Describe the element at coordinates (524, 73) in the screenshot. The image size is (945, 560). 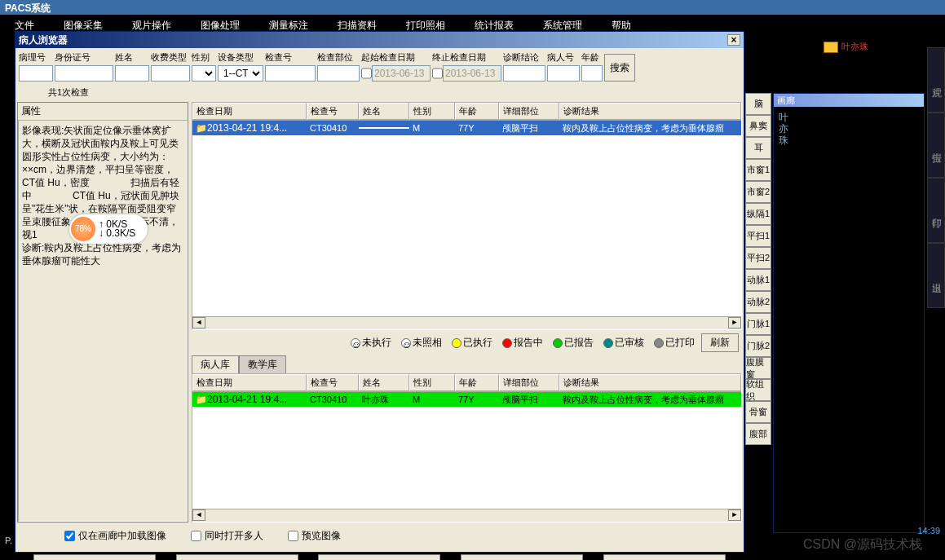
I see `input-diag` at that location.